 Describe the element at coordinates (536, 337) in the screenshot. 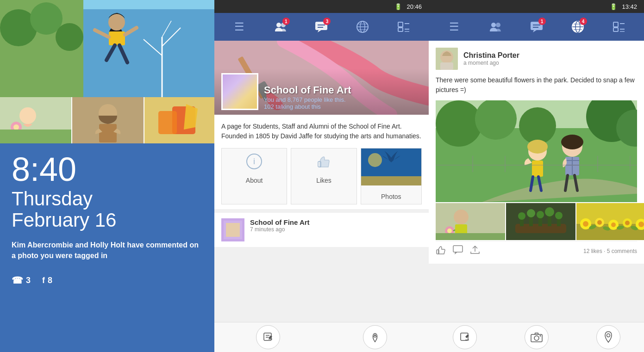

I see `feed-bottom-bar` at that location.